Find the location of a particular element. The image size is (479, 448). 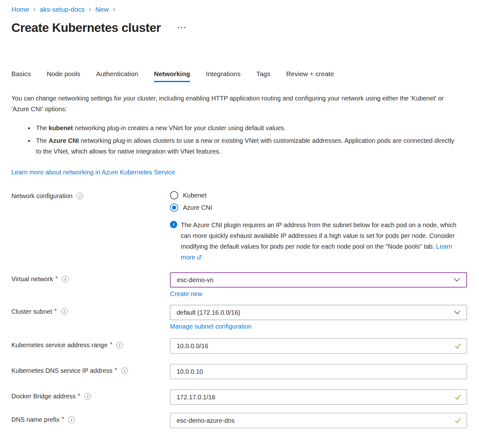

manage-subnet-configuration-link: Manage subnet configuration is located at coordinates (211, 327).